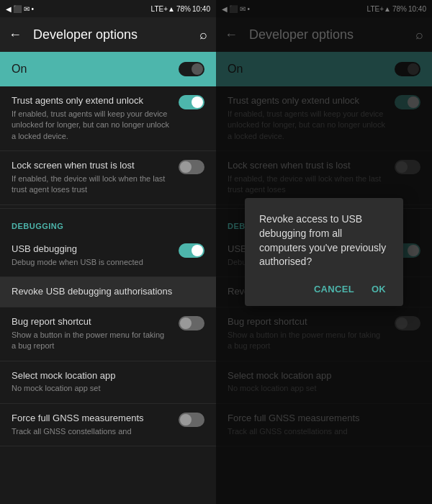 This screenshot has height=504, width=432. Describe the element at coordinates (108, 179) in the screenshot. I see `lock-screen-item: Lock screen when trust is lost If enable…` at that location.